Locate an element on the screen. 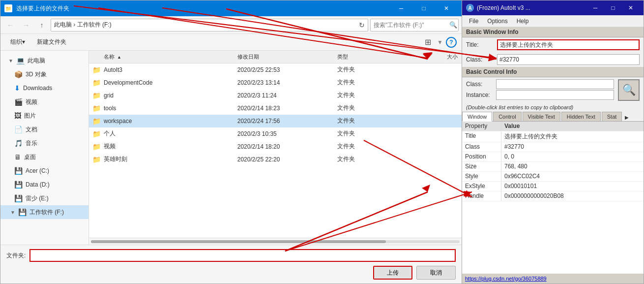 This screenshot has width=644, height=284. props-row-exstyle: ExStyle 0x00010101 is located at coordinates (553, 187).